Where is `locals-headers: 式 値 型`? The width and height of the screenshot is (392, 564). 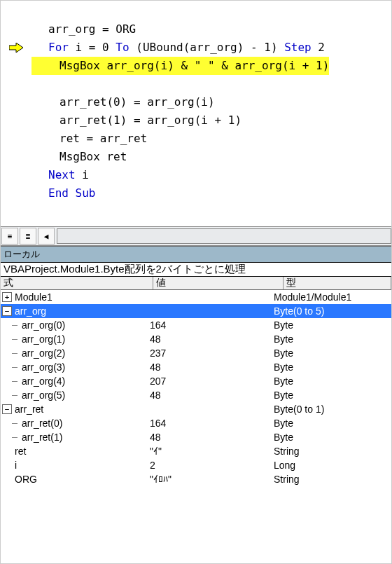 locals-headers: 式 値 型 is located at coordinates (196, 283).